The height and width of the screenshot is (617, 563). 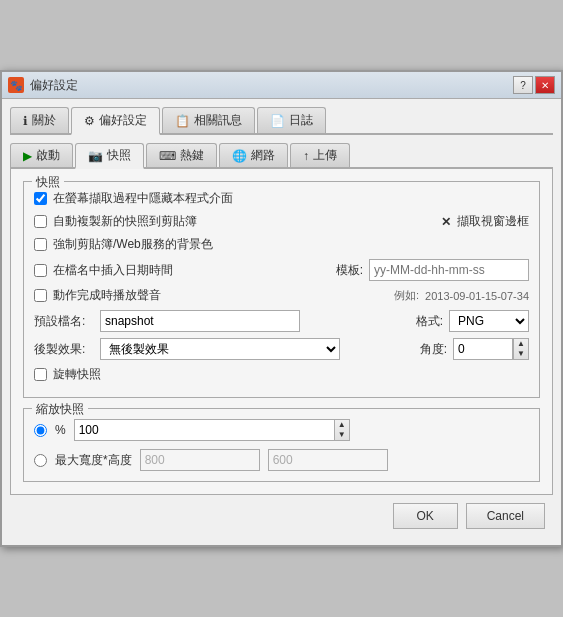 What do you see at coordinates (462, 296) in the screenshot?
I see `example-right: 例如: 2013-09-01-15-07-34` at bounding box center [462, 296].